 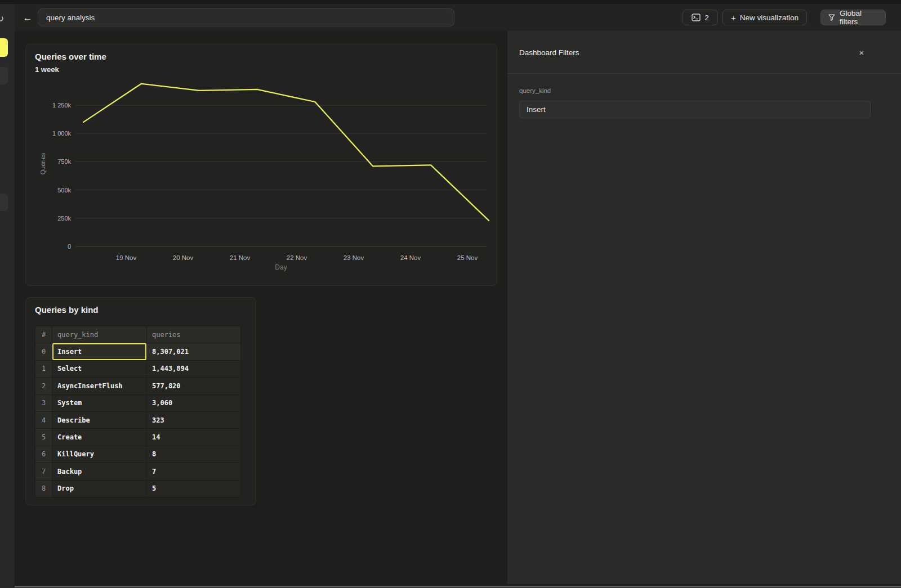 What do you see at coordinates (138, 369) in the screenshot?
I see `table-row: 1Select1,443,894` at bounding box center [138, 369].